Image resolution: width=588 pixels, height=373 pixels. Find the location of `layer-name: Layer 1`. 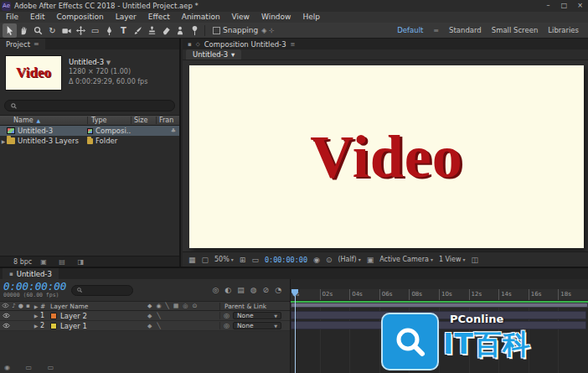

layer-name: Layer 1 is located at coordinates (104, 326).